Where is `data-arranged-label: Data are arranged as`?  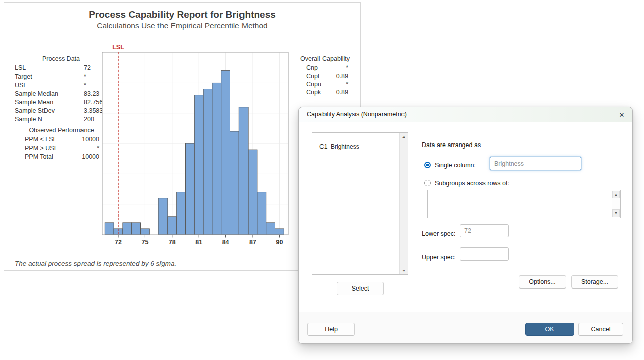
data-arranged-label: Data are arranged as is located at coordinates (451, 145).